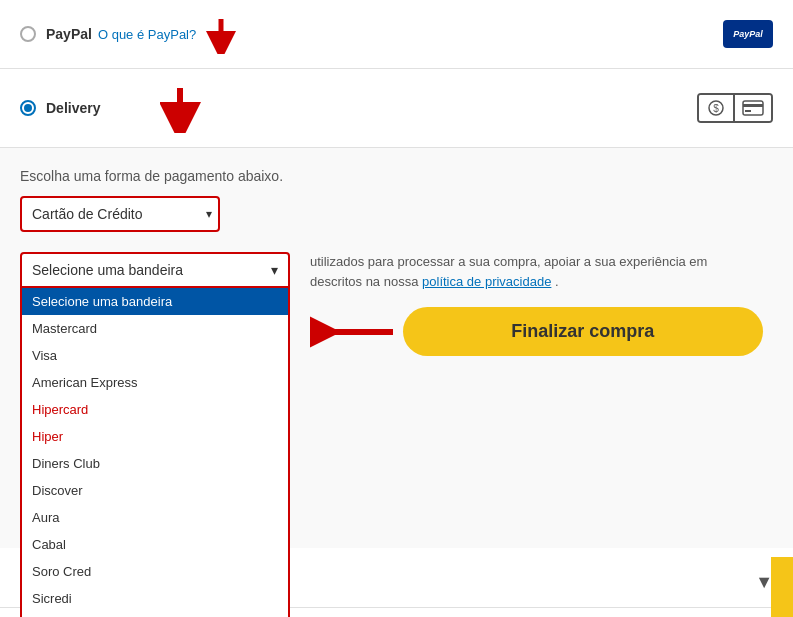 This screenshot has height=617, width=793. I want to click on delivery-label: Delivery, so click(73, 108).